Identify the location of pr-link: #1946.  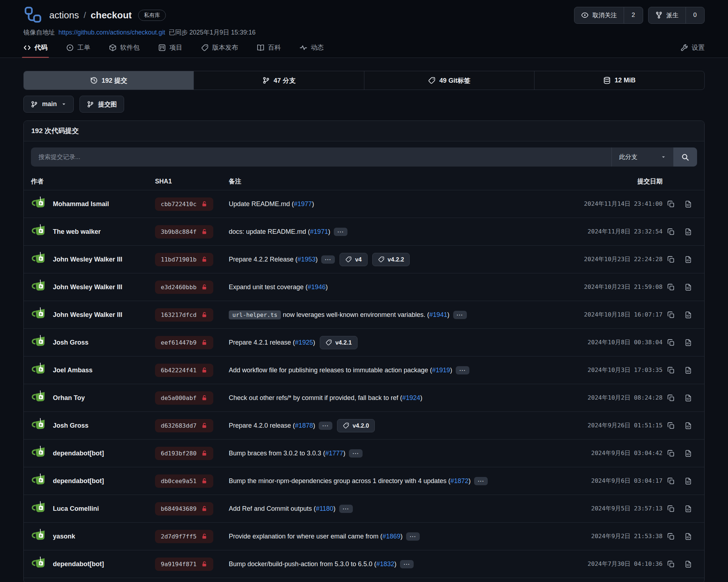
(317, 287).